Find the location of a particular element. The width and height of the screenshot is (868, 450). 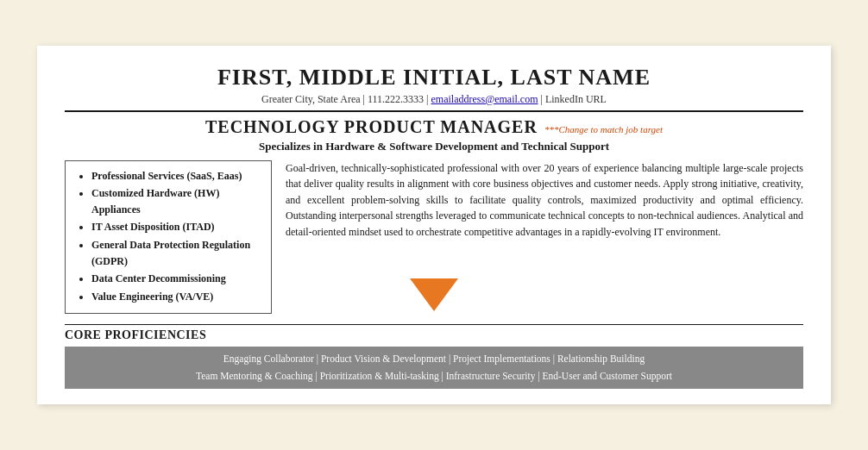

skill-item-3: IT Asset Disposition (ITAD) is located at coordinates (176, 228).